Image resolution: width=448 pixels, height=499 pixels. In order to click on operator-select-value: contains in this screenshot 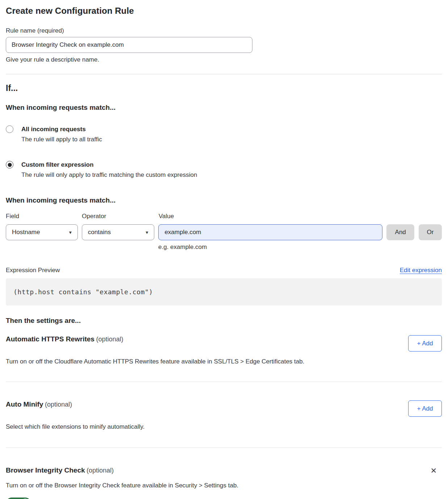, I will do `click(99, 232)`.